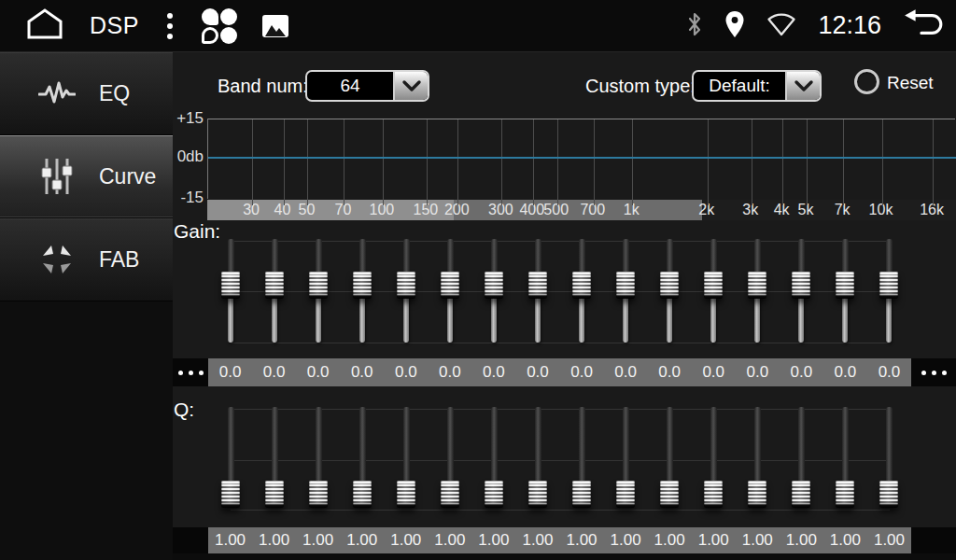  Describe the element at coordinates (923, 26) in the screenshot. I see `back-icon` at that location.